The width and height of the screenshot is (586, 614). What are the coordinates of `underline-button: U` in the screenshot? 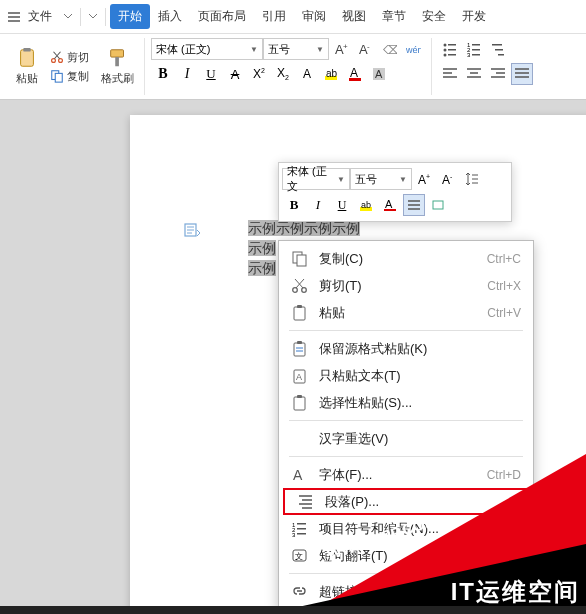 It's located at (211, 74).